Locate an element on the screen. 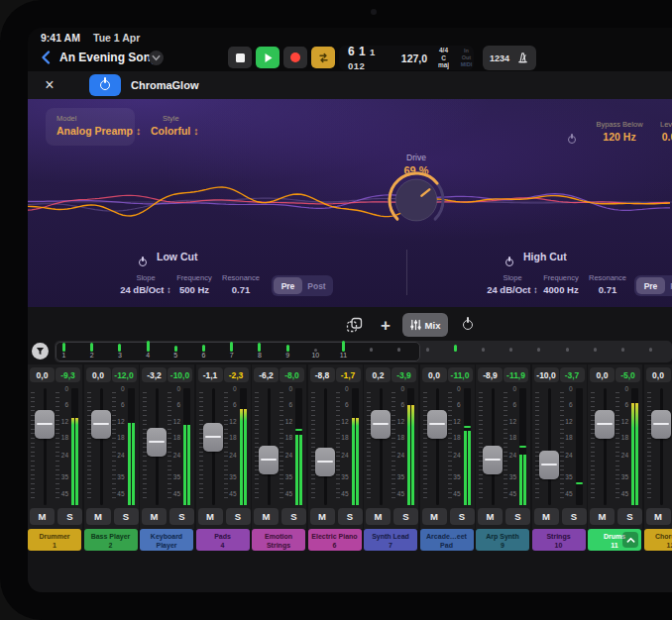 This screenshot has width=672, height=620. count-in-button: 1234 is located at coordinates (500, 58).